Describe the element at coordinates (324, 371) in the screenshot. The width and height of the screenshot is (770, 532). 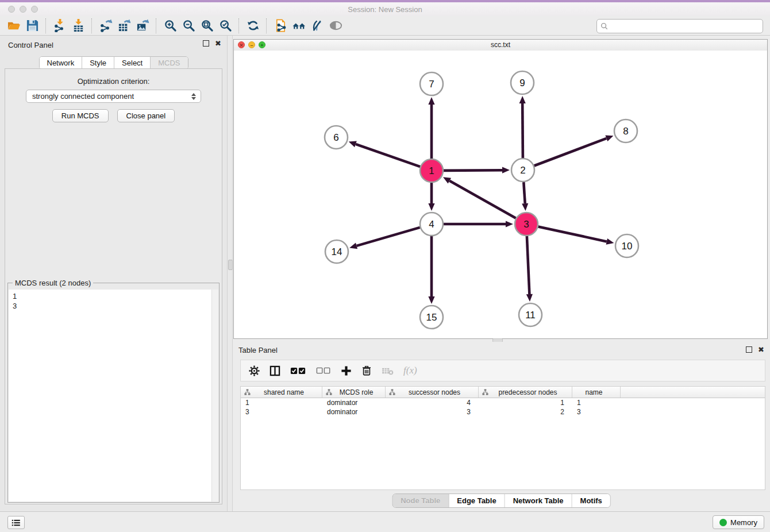
I see `unselect-all-columns-button` at that location.